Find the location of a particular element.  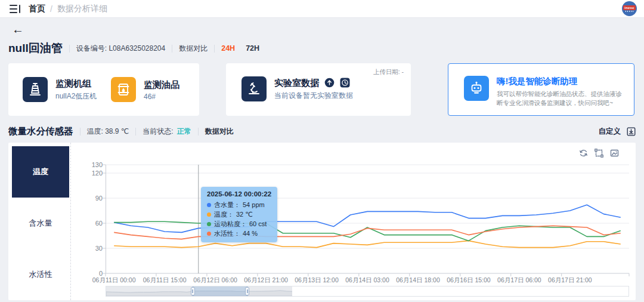

chart-toolbox is located at coordinates (599, 153).